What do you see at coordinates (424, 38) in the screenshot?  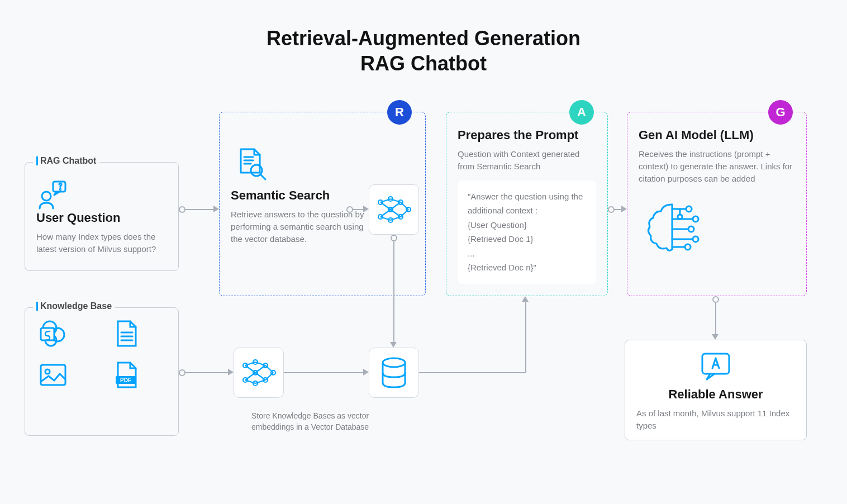 I see `title-line-1: Retrieval-Augmented Generation` at bounding box center [424, 38].